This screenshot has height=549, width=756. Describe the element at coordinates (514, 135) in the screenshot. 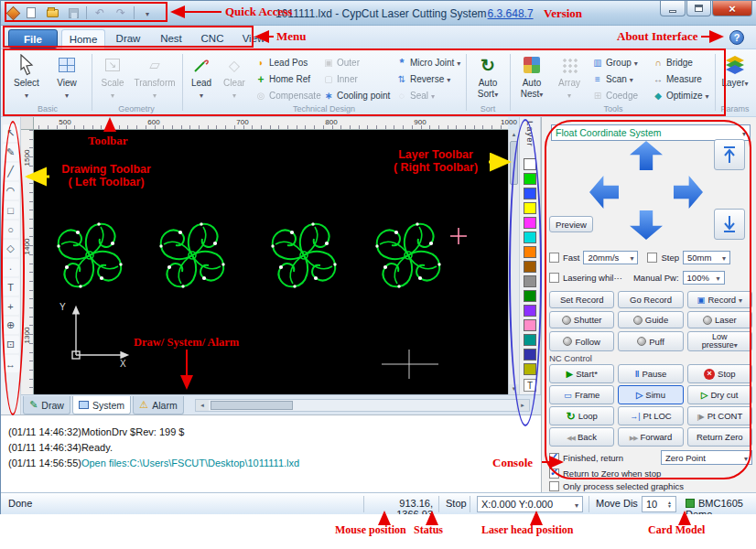

I see `scroll-up-icon: ▲` at that location.